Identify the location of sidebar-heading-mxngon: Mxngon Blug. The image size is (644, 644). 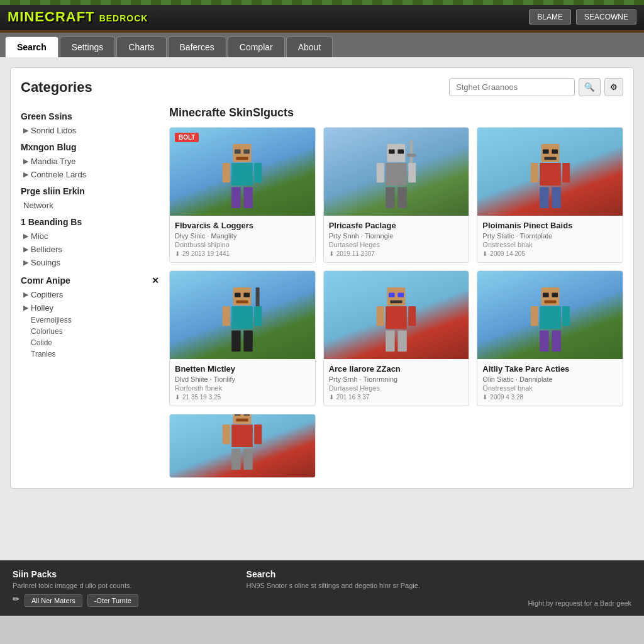
(90, 147).